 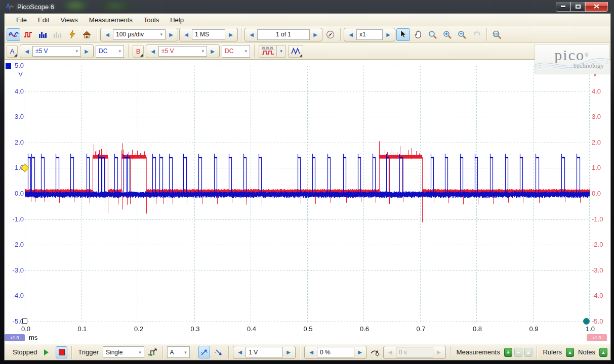 I want to click on digital-inputs-button, so click(x=268, y=52).